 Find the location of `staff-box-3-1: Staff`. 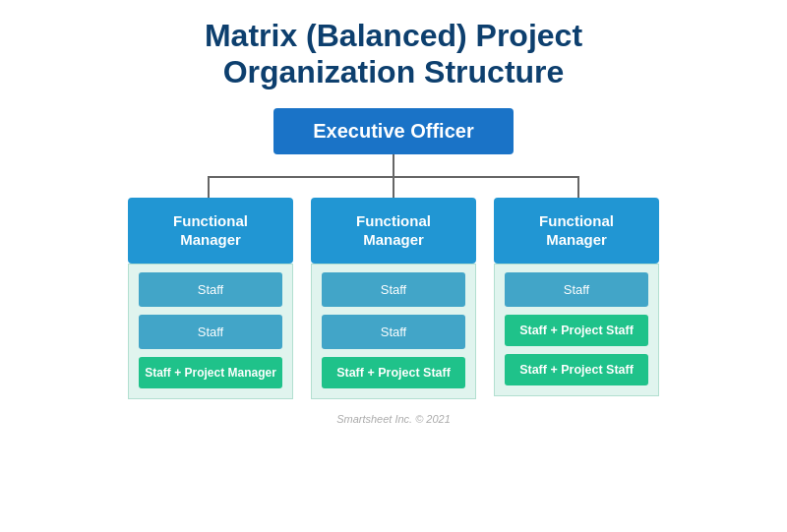

staff-box-3-1: Staff is located at coordinates (576, 289).